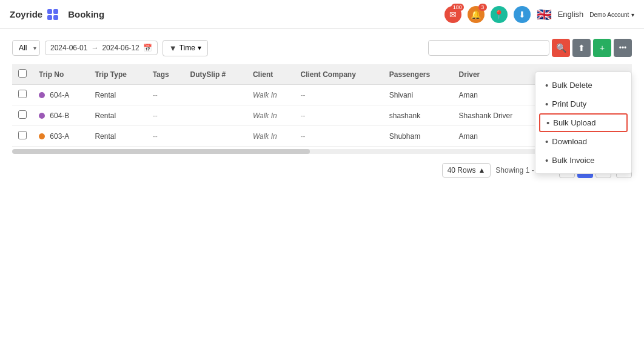  Describe the element at coordinates (418, 75) in the screenshot. I see `header-passengers: Passengers` at that location.